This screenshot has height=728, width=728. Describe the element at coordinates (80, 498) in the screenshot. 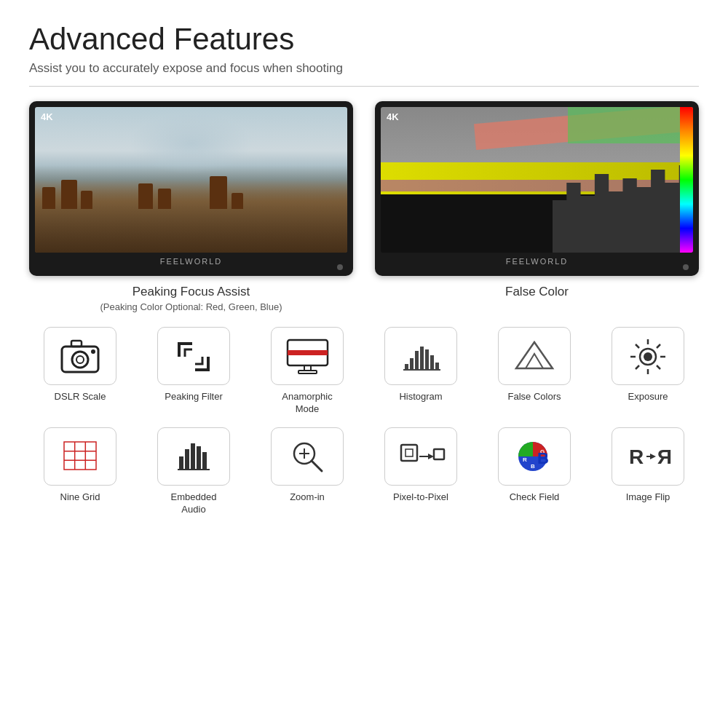

I see `nine-grid-label: Nine Grid` at that location.